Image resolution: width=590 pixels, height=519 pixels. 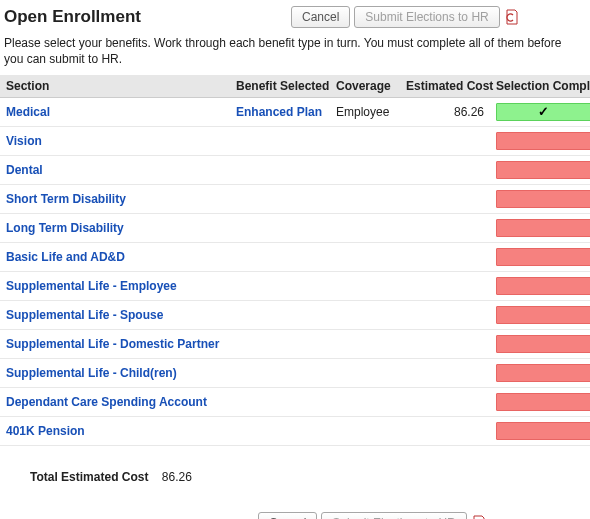 I want to click on checkmark-icon: ✓, so click(x=544, y=112).